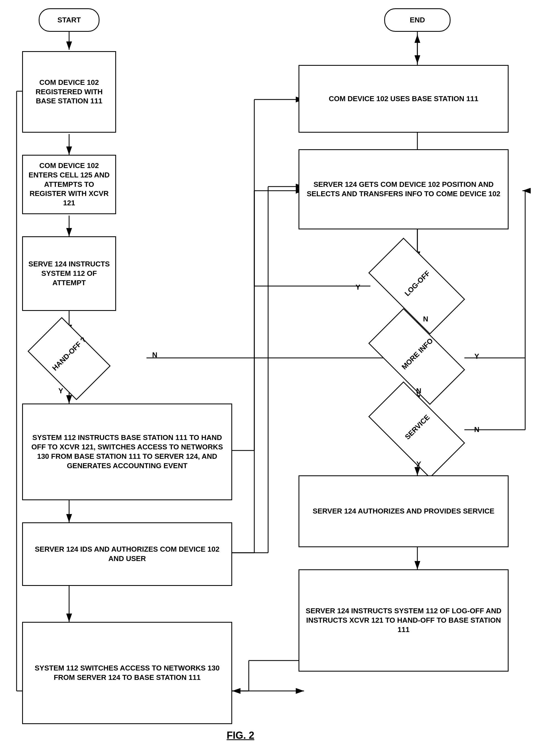  Describe the element at coordinates (477, 357) in the screenshot. I see `moreinfo-y-label: Y` at that location.